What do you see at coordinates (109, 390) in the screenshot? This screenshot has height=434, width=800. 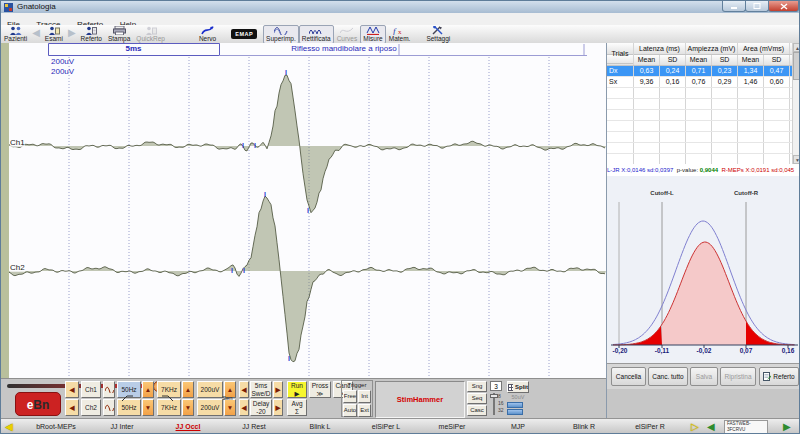 I see `trace-style-ch1-button` at bounding box center [109, 390].